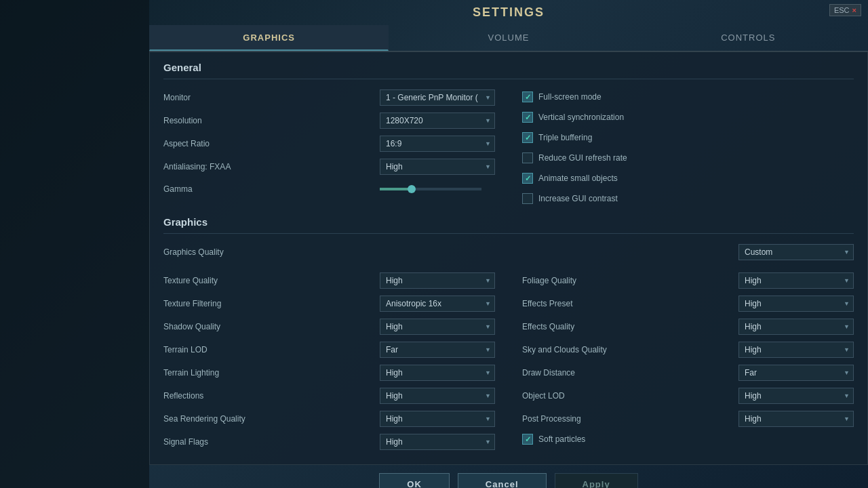 The image size is (868, 488). I want to click on foliage-quality-dropdown-wrapper: High, so click(796, 281).